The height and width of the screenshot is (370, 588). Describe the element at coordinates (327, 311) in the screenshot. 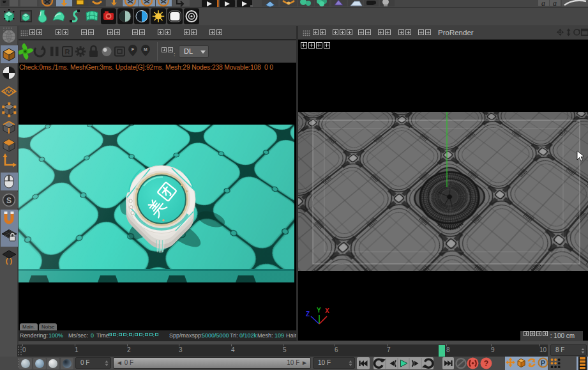

I see `svg-text: X` at that location.